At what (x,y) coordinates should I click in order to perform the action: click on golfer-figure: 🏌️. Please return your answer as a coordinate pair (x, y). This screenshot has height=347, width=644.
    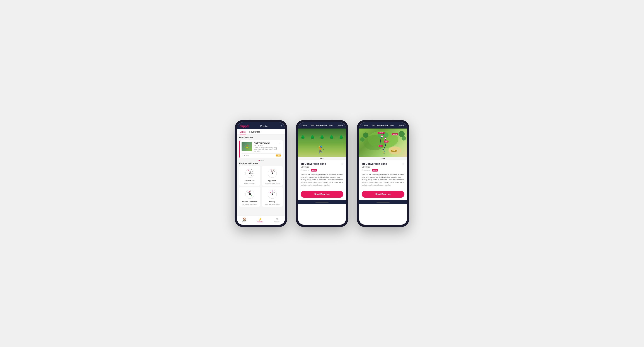
    Looking at the image, I should click on (321, 150).